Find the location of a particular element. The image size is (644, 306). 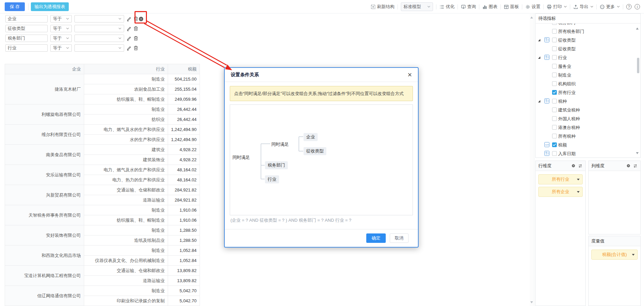

refresh-structure-button: 刷新结构 is located at coordinates (382, 7).